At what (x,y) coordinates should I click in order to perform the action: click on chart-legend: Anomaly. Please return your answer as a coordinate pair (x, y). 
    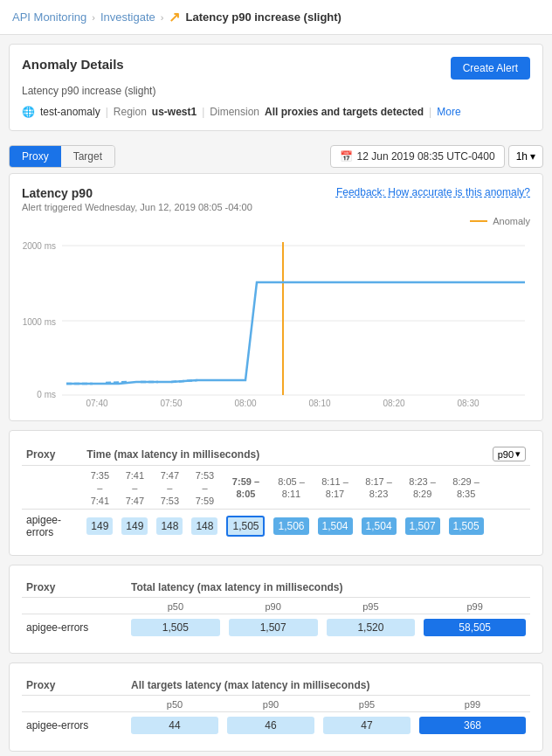
    Looking at the image, I should click on (276, 221).